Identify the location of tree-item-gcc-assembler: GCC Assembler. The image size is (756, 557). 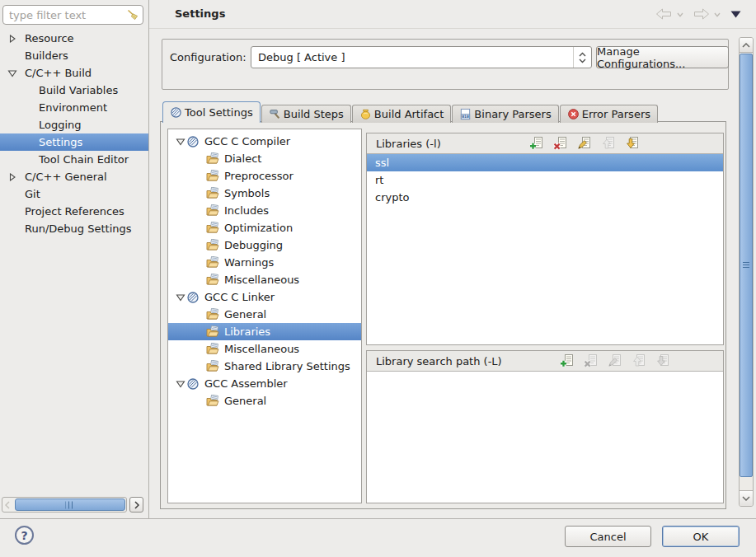
(265, 384).